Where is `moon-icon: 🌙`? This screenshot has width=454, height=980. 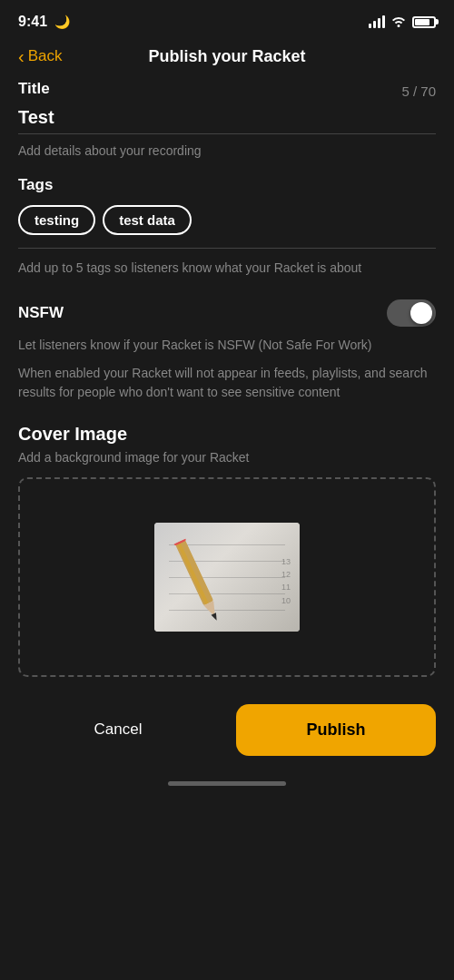
moon-icon: 🌙 is located at coordinates (62, 22).